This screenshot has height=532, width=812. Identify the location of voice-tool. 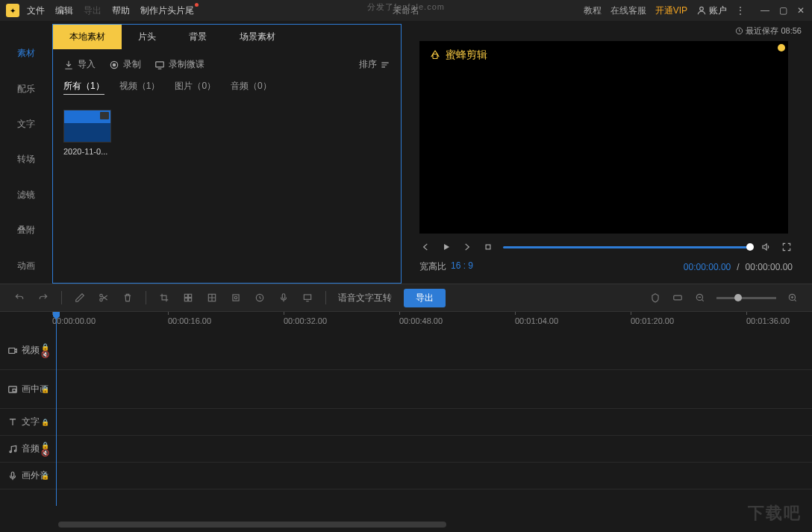
(284, 298).